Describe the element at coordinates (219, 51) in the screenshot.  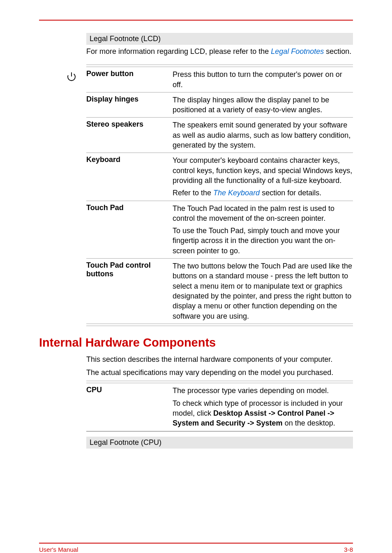
I see `legal-footnote-lcd-text: For more information regarding LCD, plea…` at that location.